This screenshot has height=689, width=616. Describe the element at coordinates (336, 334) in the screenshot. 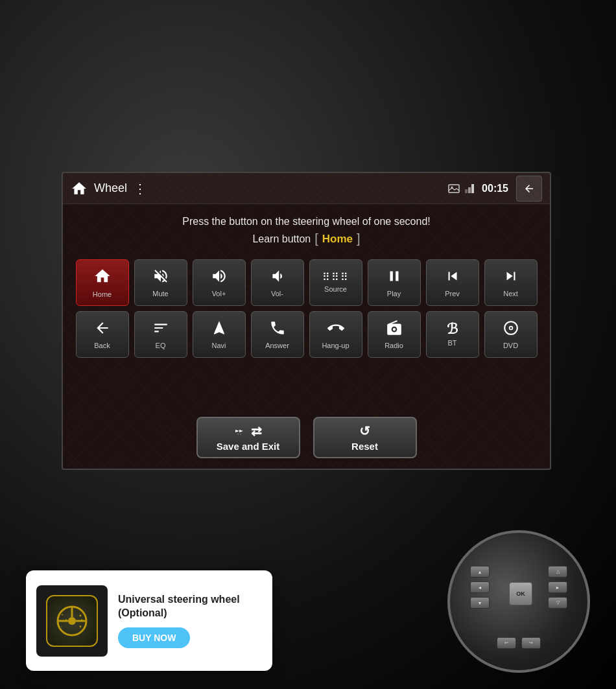

I see `hangup-button: Hang-up` at that location.